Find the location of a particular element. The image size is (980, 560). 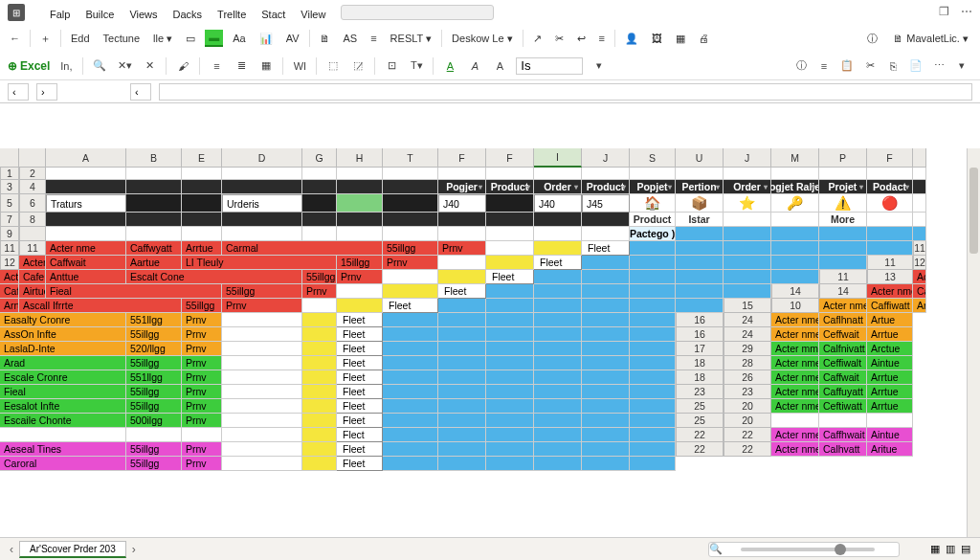

input-cell: Traturs is located at coordinates (86, 203).